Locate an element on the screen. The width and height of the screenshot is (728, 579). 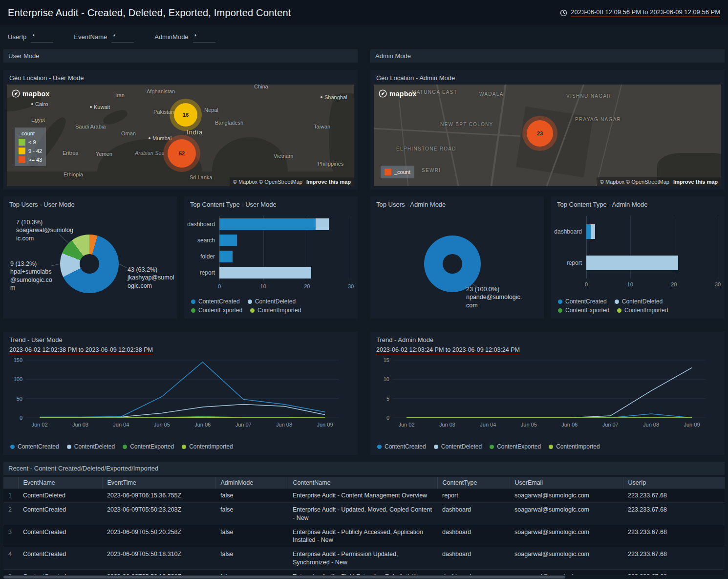
cell-contentname: Enterprise Audit - Permission Updated, S… is located at coordinates (363, 558).